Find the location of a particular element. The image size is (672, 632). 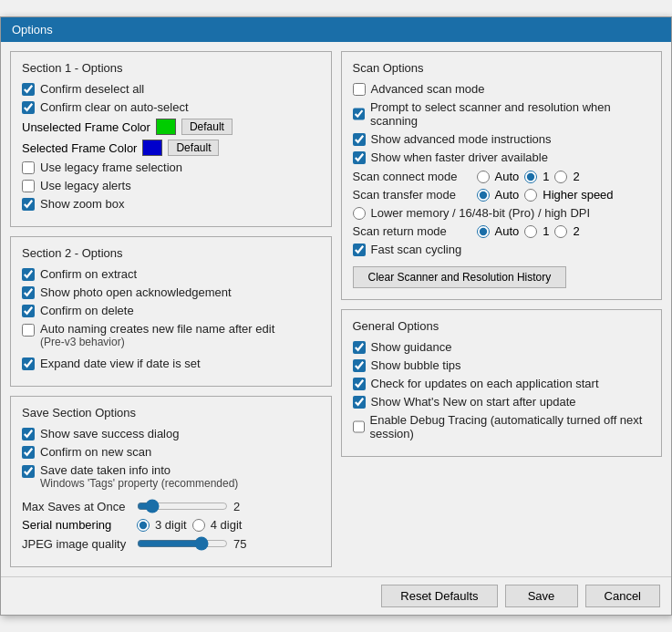

selected-default-button: Default is located at coordinates (193, 148).